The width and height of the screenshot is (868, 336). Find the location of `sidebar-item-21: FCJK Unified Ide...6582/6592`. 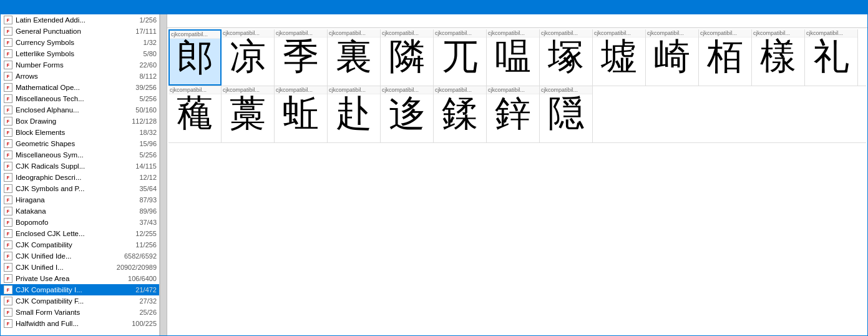

sidebar-item-21: FCJK Unified Ide...6582/6592 is located at coordinates (80, 256).